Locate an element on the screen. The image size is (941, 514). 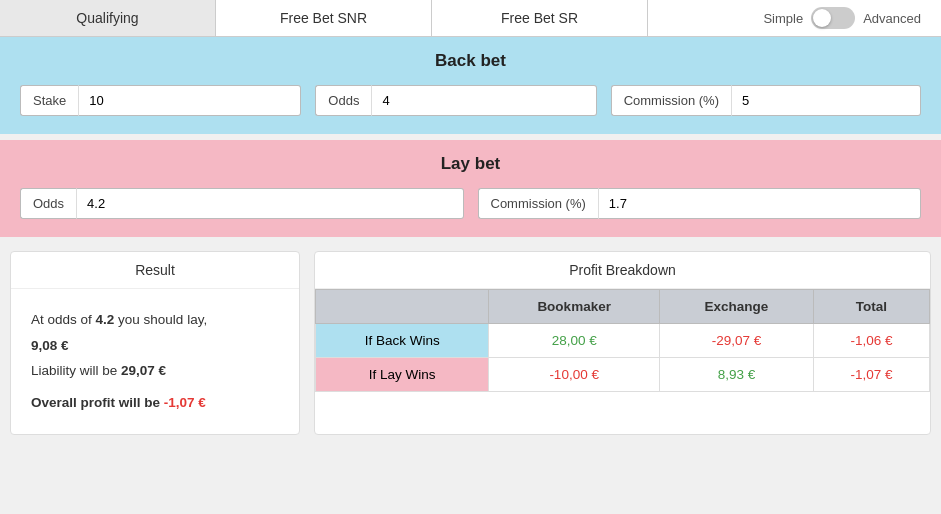
lay-commission-input is located at coordinates (760, 204).